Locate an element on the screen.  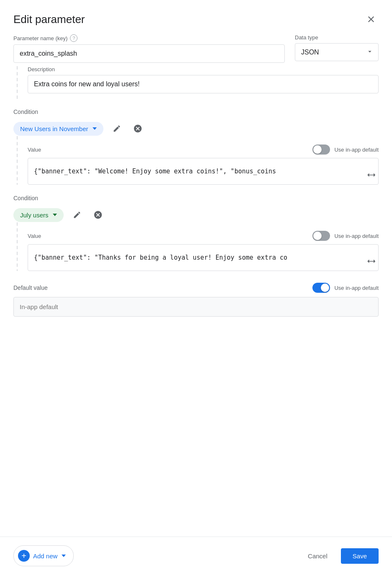
add-new-arrow-icon is located at coordinates (64, 556).